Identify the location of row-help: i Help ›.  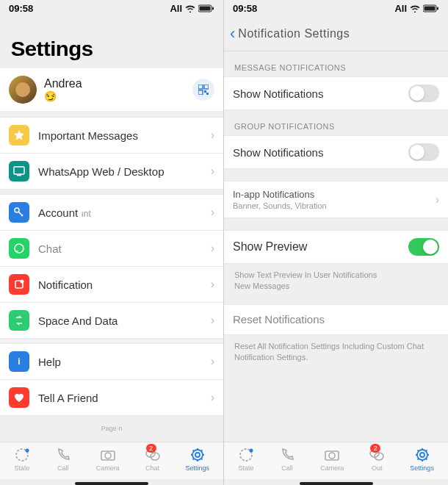
(112, 362).